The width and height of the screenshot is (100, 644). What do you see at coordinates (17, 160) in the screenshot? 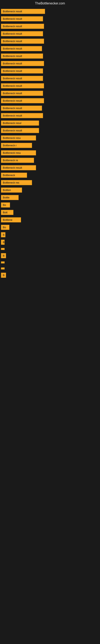
I see `bottleneck-result-label: Bottleneck re` at bounding box center [17, 160].